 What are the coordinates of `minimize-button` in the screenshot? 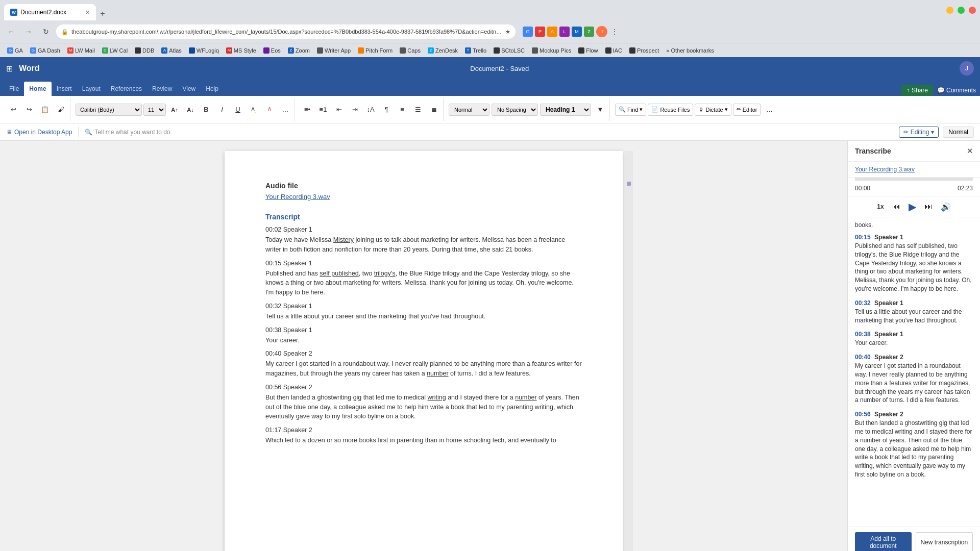 It's located at (950, 10).